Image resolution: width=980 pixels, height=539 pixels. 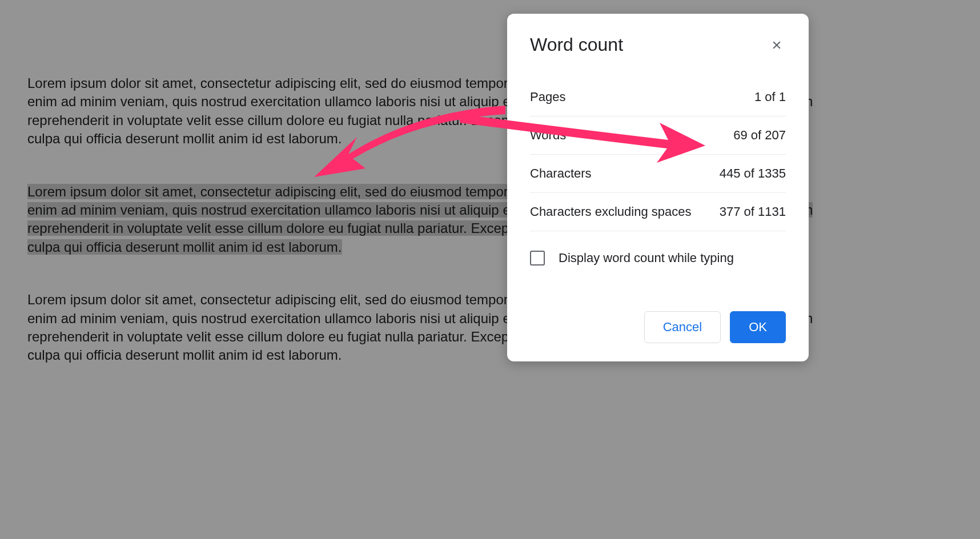 I want to click on dialog-header: Word count, so click(x=658, y=45).